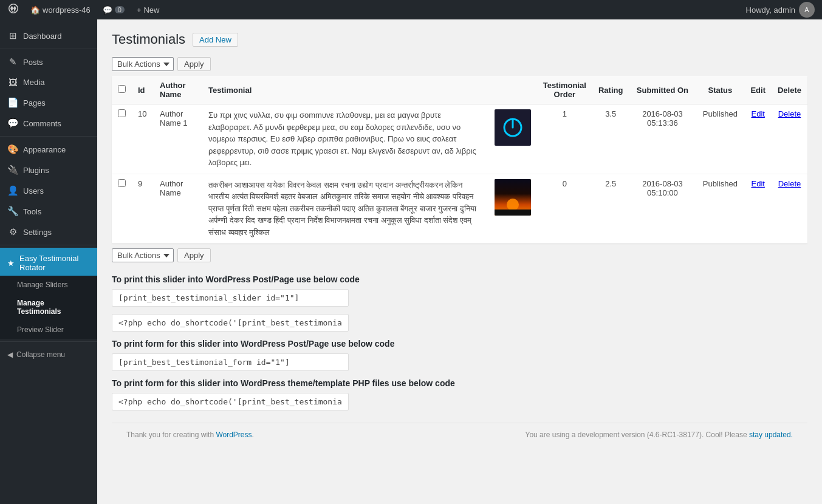 The height and width of the screenshot is (504, 822). I want to click on shortcode-title-3: To print form for this slider into WordP…, so click(459, 383).